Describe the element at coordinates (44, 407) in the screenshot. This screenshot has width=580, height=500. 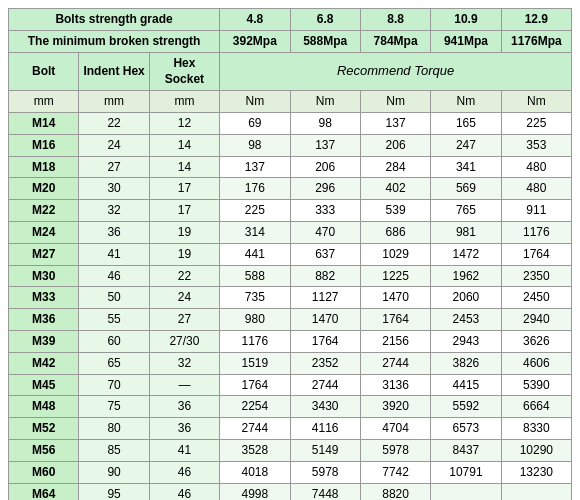
I see `bolt-cell: M48` at that location.